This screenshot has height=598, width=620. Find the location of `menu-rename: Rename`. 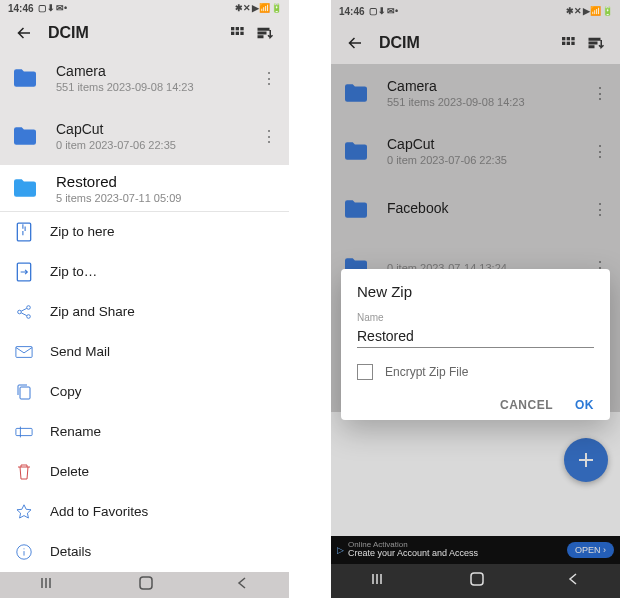

menu-rename: Rename is located at coordinates (144, 432).